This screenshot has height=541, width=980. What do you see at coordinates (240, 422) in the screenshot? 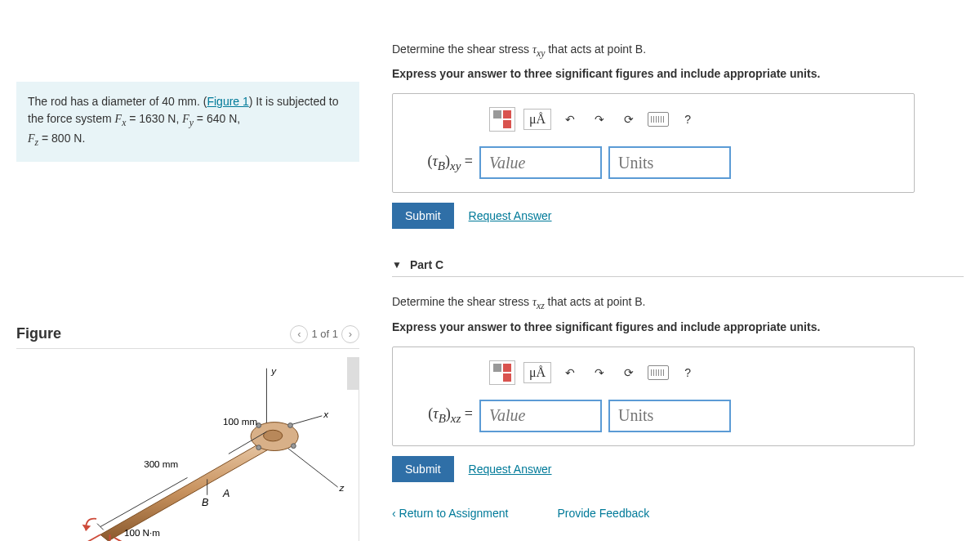
I see `dim-100: 100 mm` at bounding box center [240, 422].